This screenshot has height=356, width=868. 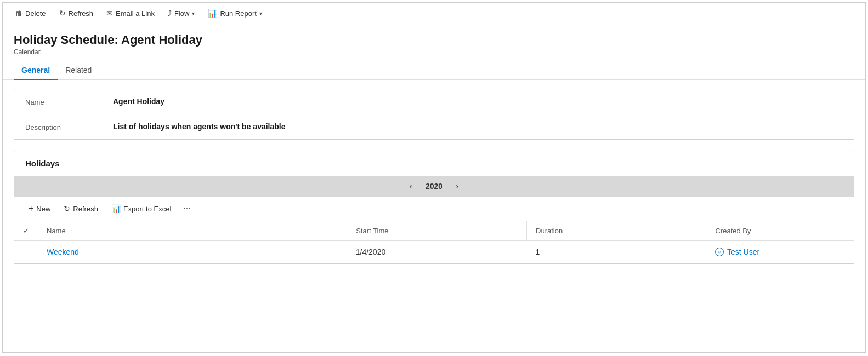 What do you see at coordinates (186, 209) in the screenshot?
I see `more-options-icon: ···` at bounding box center [186, 209].